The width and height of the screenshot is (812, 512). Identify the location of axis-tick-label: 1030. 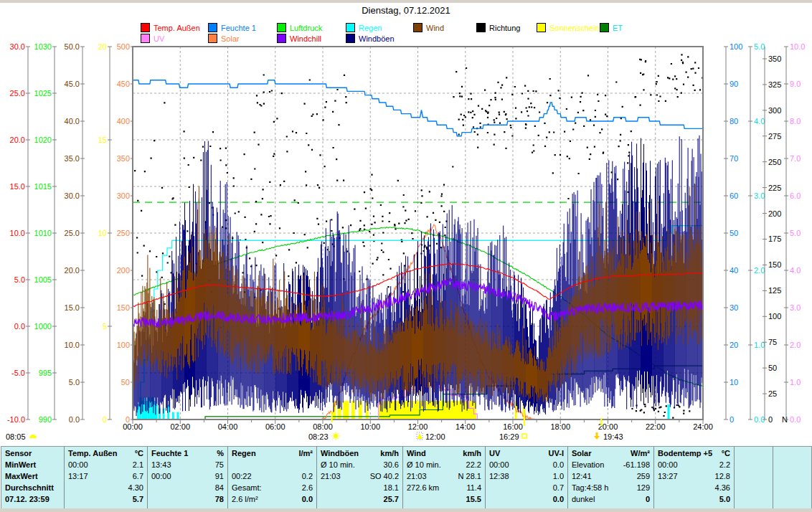
(43, 47).